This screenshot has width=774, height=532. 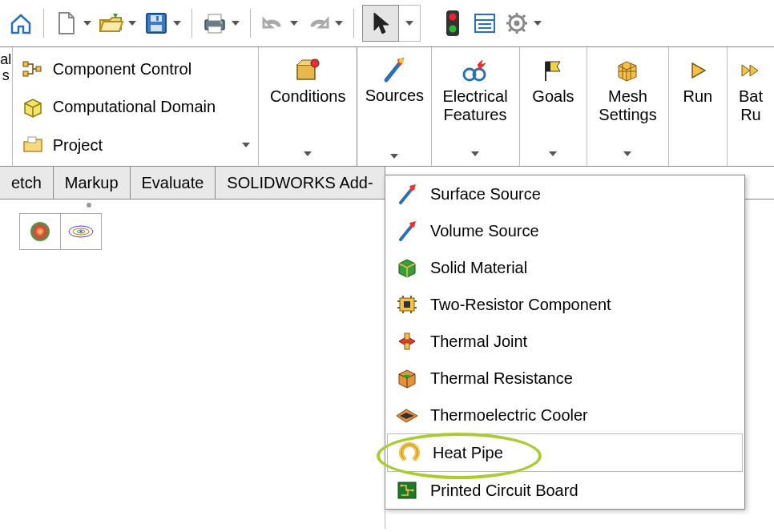 What do you see at coordinates (394, 96) in the screenshot?
I see `sources-label: Sources` at bounding box center [394, 96].